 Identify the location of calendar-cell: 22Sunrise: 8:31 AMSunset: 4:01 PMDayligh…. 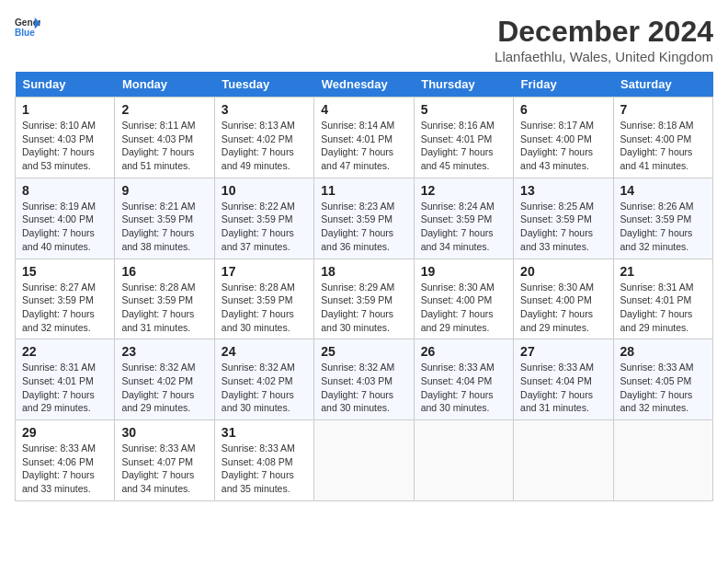
(65, 380).